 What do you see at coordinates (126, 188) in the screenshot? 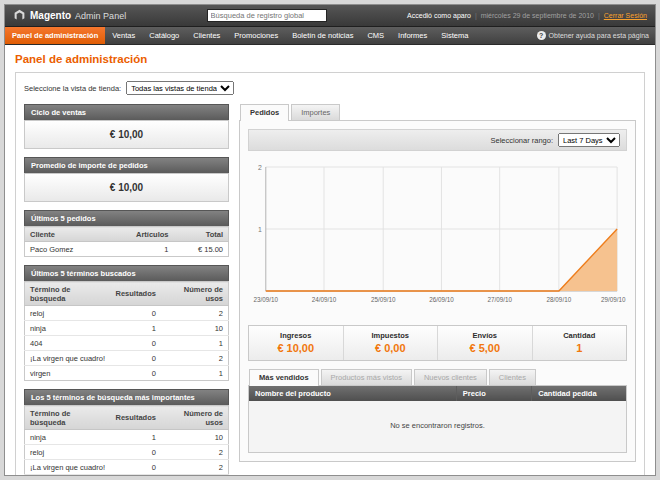
I see `average-orders-value: € 10,00` at bounding box center [126, 188].